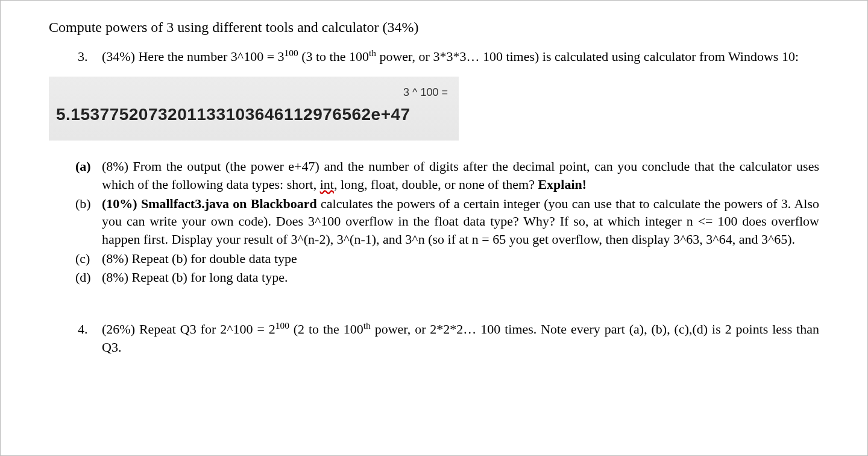  Describe the element at coordinates (447, 259) in the screenshot. I see `part-c: (c) (8%) Repeat (b) for double data type` at that location.